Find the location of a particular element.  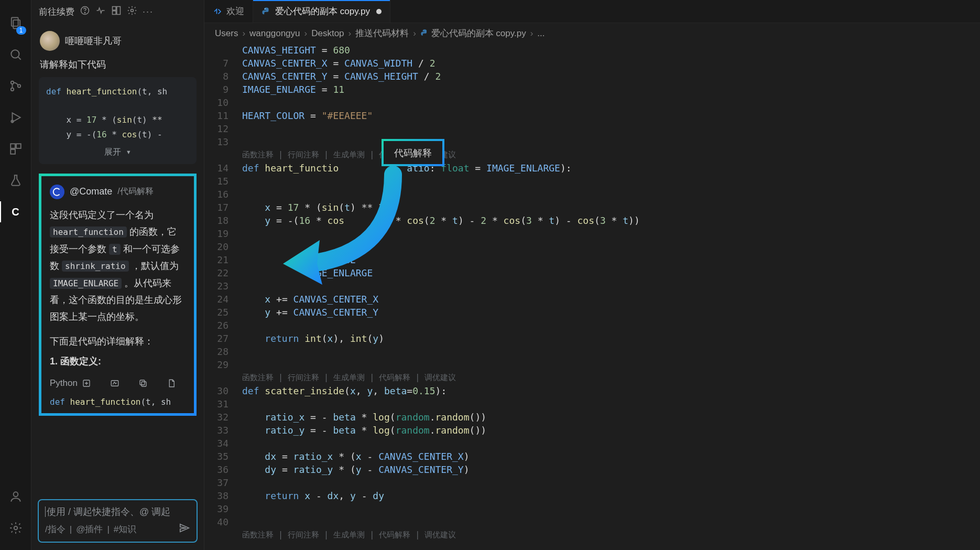

copy-icon is located at coordinates (143, 383).